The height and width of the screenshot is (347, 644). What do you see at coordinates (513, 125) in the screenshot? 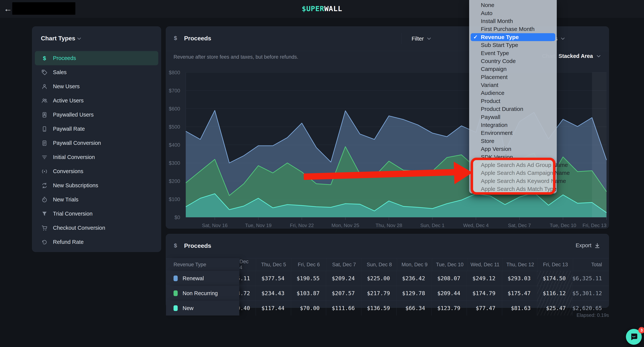
I see `menu-item-integration: Integration` at bounding box center [513, 125].